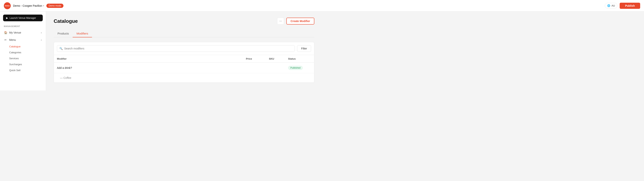 This screenshot has width=644, height=181. What do you see at coordinates (42, 40) in the screenshot?
I see `chevron-up-icon-menu: ∧` at bounding box center [42, 40].